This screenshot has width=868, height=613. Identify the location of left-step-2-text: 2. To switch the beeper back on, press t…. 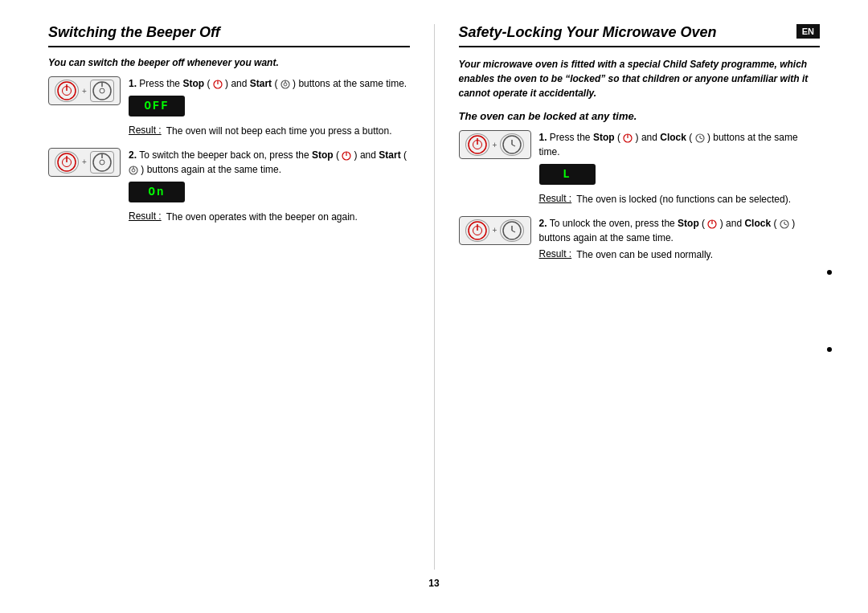
(269, 162).